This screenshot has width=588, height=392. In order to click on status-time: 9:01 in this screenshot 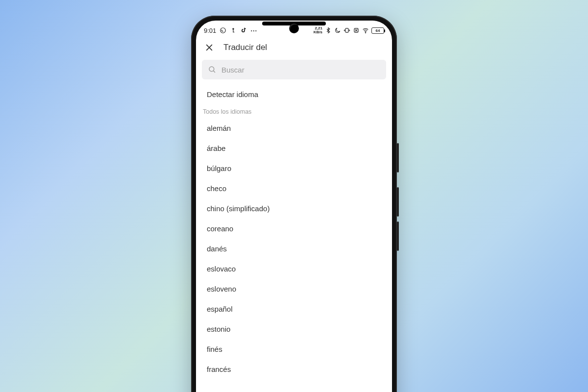, I will do `click(210, 30)`.